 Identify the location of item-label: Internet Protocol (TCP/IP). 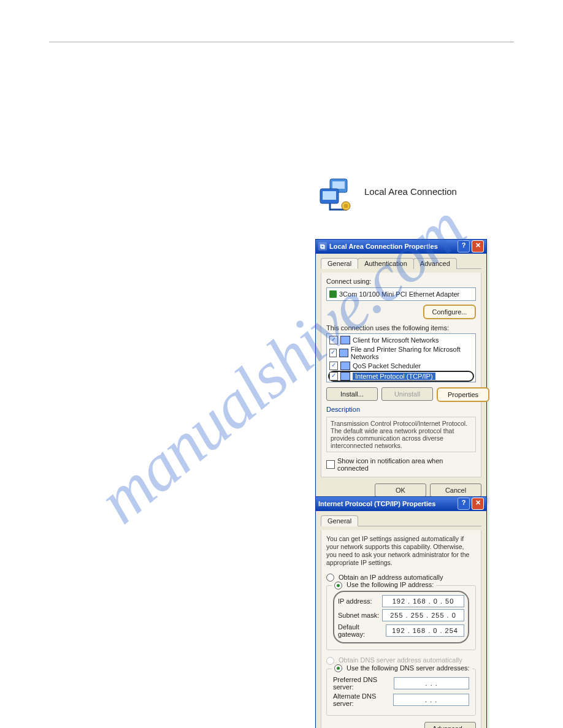
(394, 376).